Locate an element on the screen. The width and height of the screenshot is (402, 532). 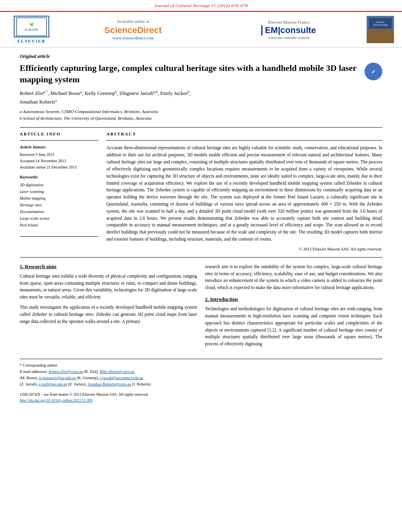
authors-line: Robert Zlota,*, Michael Bossea, Kelly Gr… is located at coordinates (201, 98).